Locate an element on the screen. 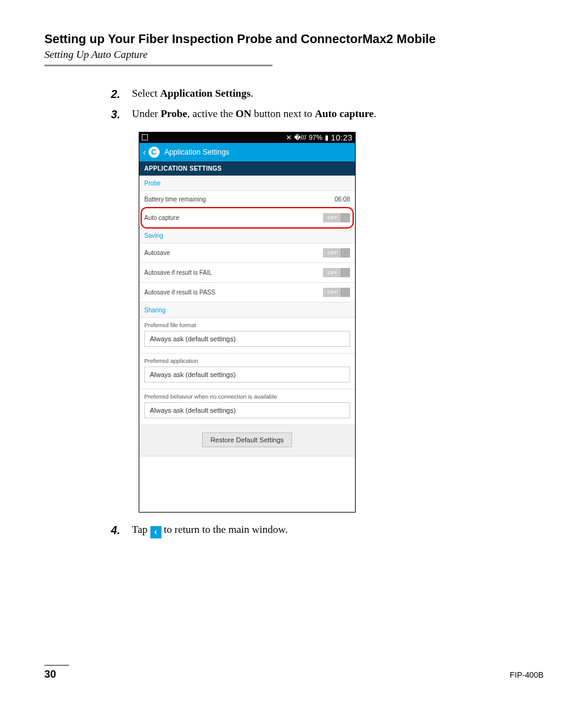 This screenshot has height=714, width=588. toggle-autosave: OFF is located at coordinates (337, 253).